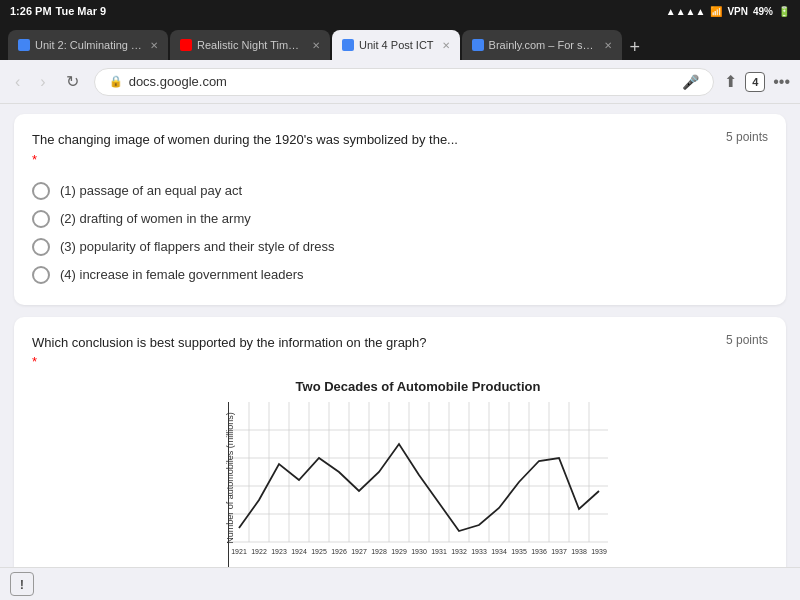 The height and width of the screenshot is (600, 800). Describe the element at coordinates (747, 340) in the screenshot. I see `question-2-points: 5 points` at that location.